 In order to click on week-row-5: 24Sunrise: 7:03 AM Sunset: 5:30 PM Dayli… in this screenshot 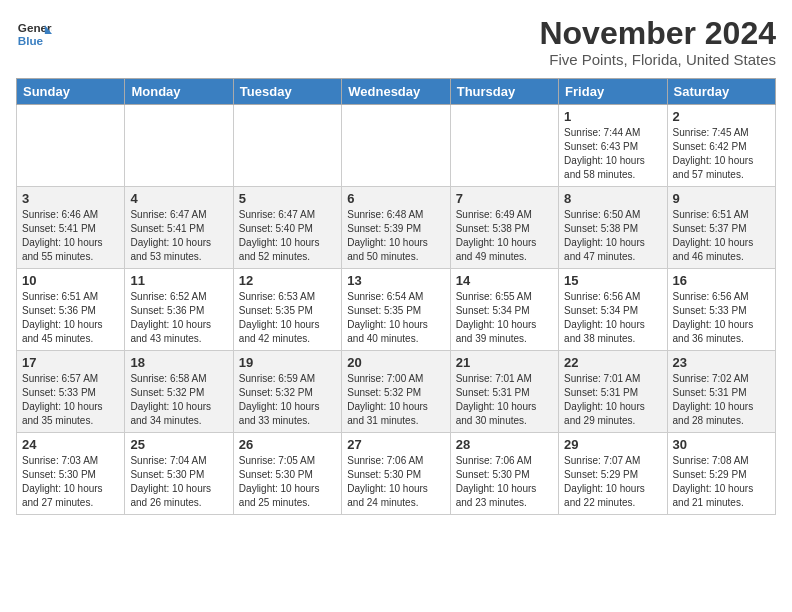, I will do `click(396, 474)`.